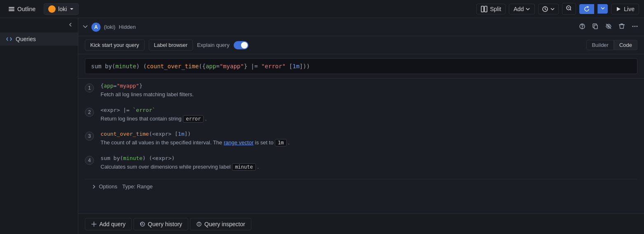  What do you see at coordinates (609, 27) in the screenshot?
I see `query-hide-button` at bounding box center [609, 27].